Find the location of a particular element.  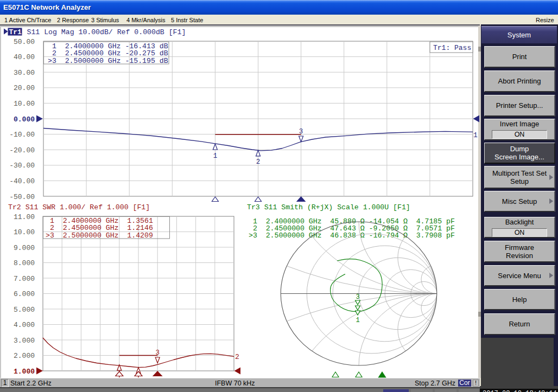

svg-text: 9.000 is located at coordinates (24, 248).